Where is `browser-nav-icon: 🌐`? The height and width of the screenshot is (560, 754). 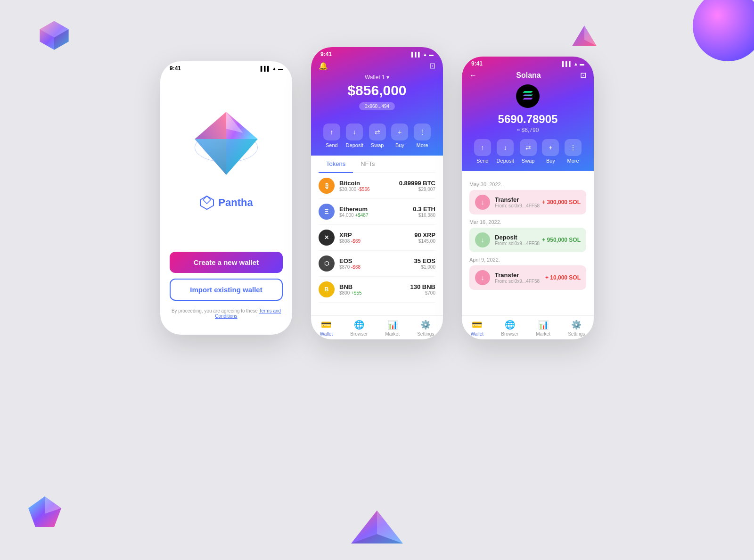
browser-nav-icon: 🌐 is located at coordinates (359, 325).